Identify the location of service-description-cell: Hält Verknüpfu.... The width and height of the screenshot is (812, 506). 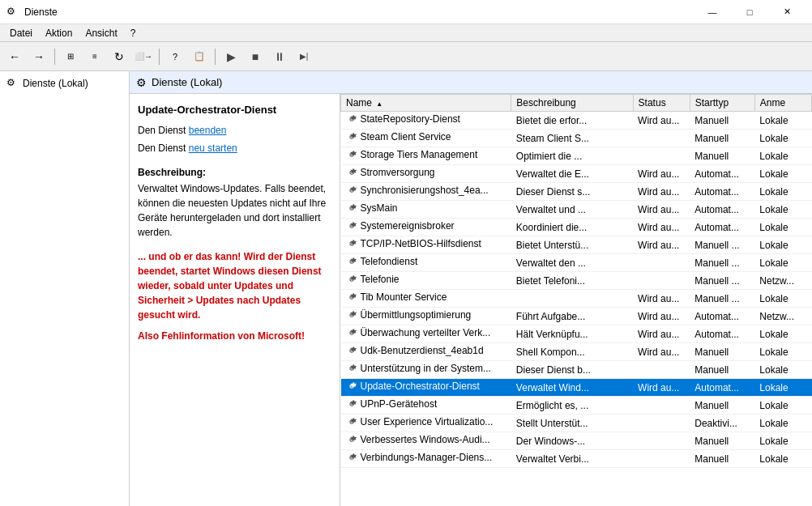
(572, 334).